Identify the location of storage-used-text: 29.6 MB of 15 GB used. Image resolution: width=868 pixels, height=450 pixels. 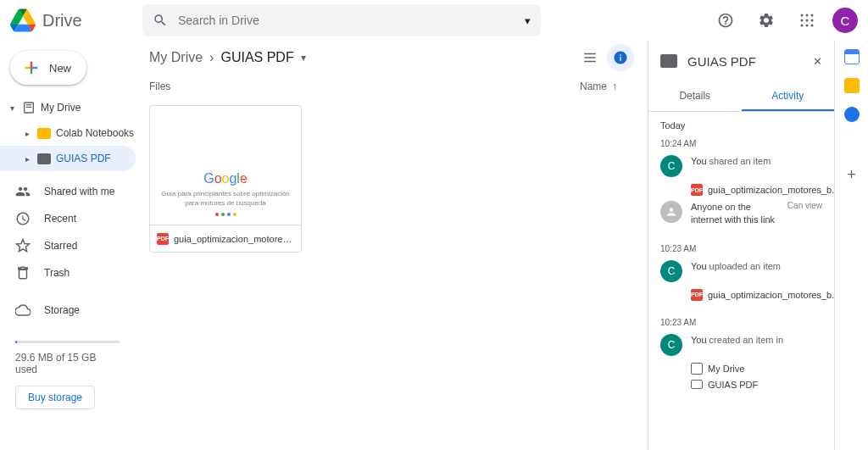
(68, 364).